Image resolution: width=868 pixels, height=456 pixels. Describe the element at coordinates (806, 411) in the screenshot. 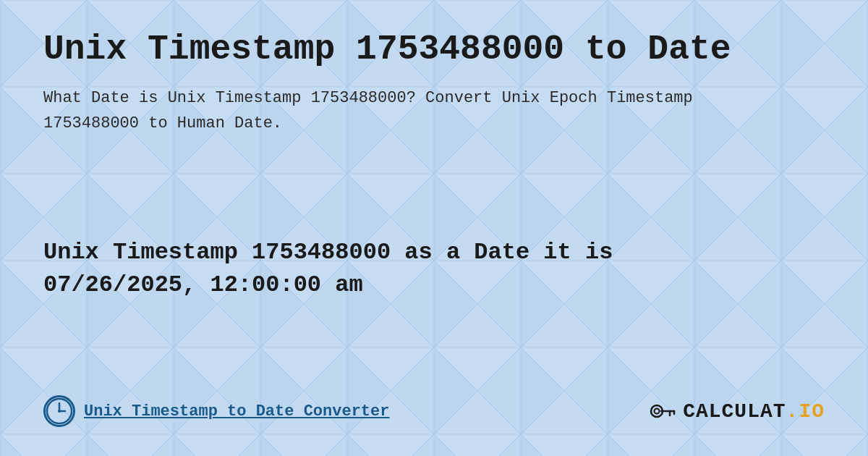

I see `logo-accent: .IO` at that location.